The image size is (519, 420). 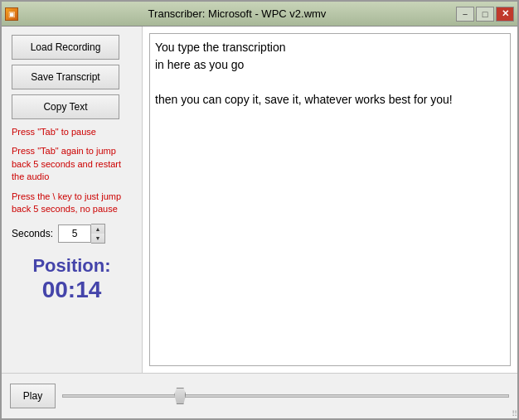 What do you see at coordinates (71, 204) in the screenshot?
I see `hint-backslash-jump: Press the \ key to just jump back 5 seco…` at bounding box center [71, 204].